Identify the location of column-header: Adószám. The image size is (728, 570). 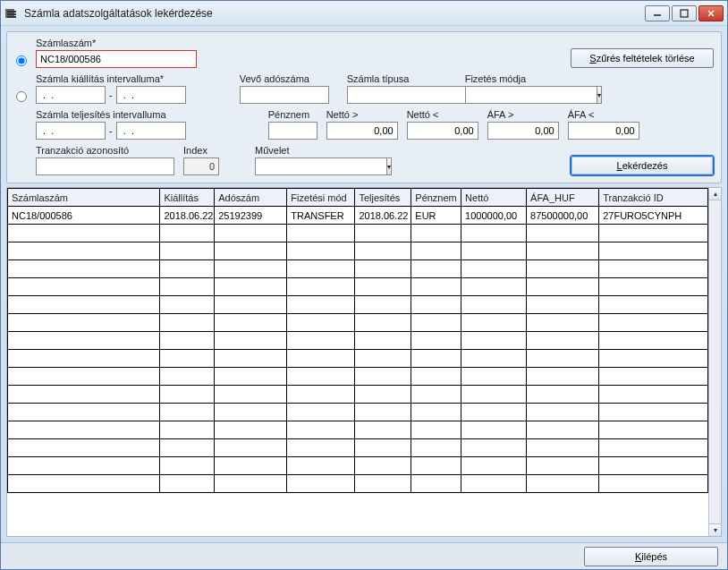
(250, 198).